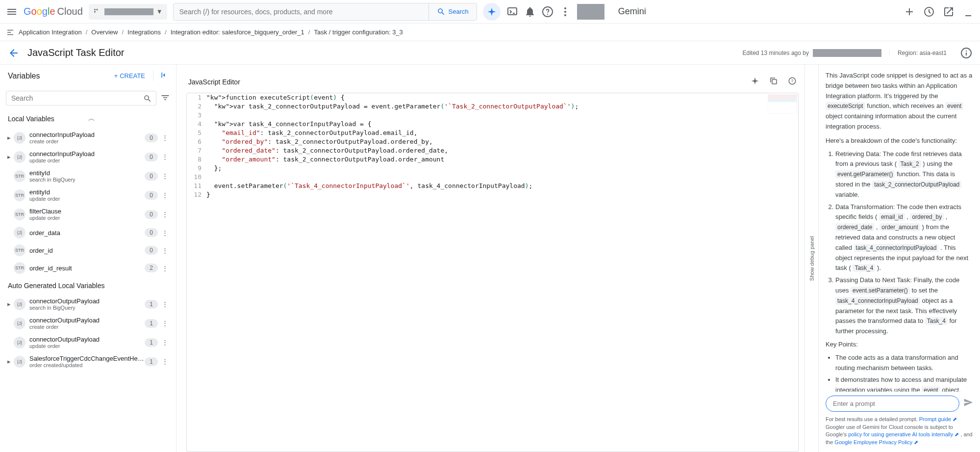 The image size is (980, 452). What do you see at coordinates (129, 76) in the screenshot?
I see `create-variable-button: +CREATE` at bounding box center [129, 76].